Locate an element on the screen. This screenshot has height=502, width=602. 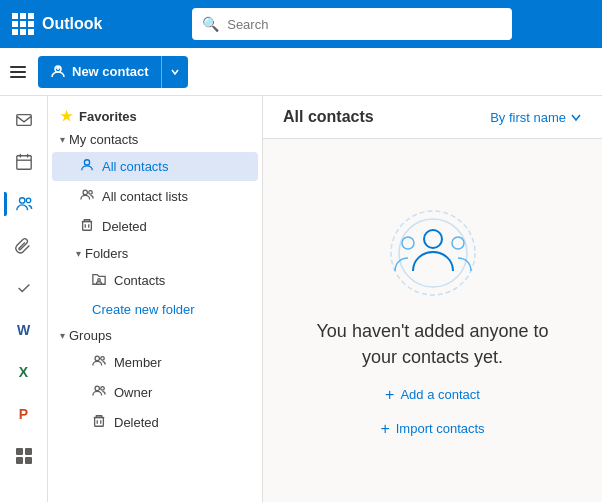
rail-powerpoint: P is located at coordinates (24, 414).